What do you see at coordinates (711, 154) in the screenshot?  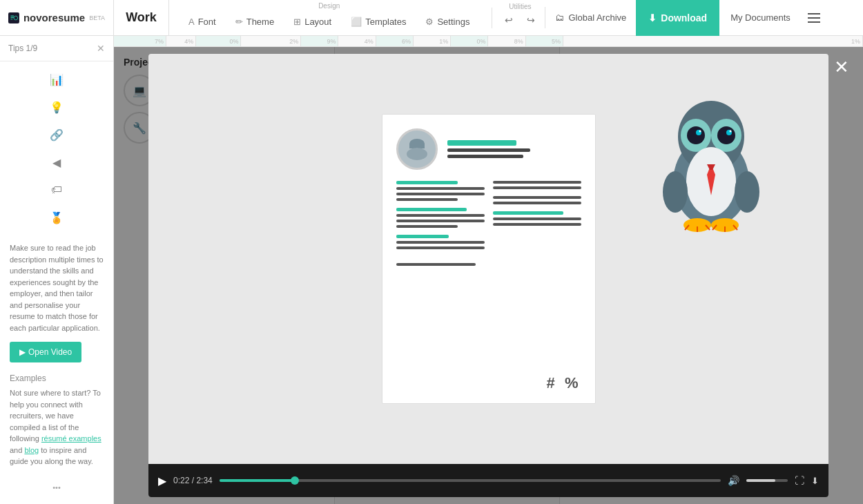 I see `main-owl-icon` at bounding box center [711, 154].